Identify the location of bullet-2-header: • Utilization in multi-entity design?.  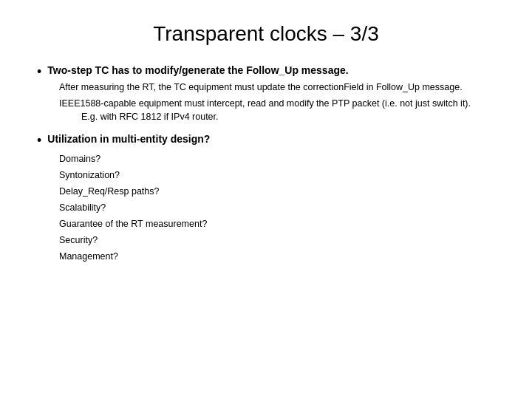
(266, 140).